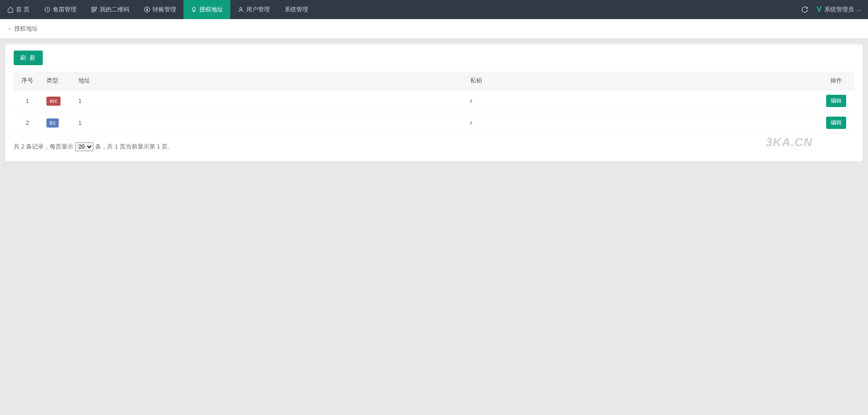  Describe the element at coordinates (836, 81) in the screenshot. I see `col-op: 操作` at that location.